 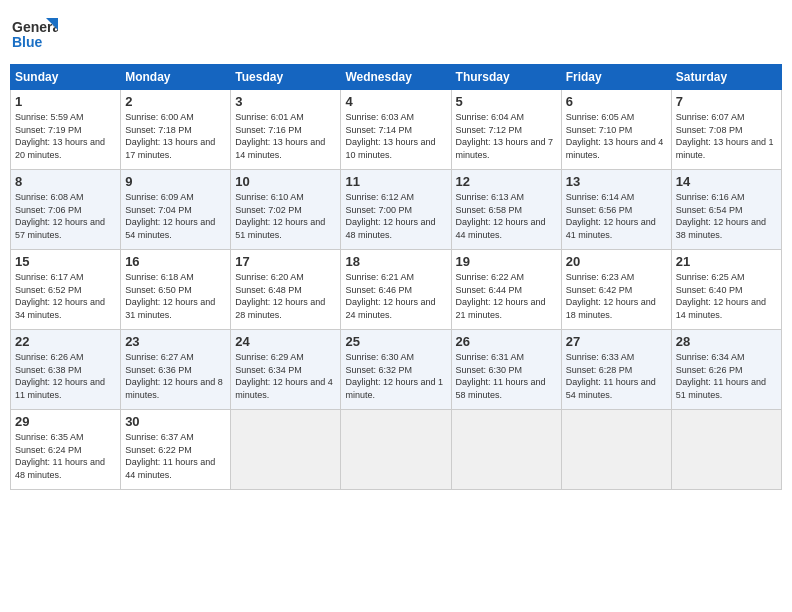 I want to click on day-number: 10, so click(x=286, y=182).